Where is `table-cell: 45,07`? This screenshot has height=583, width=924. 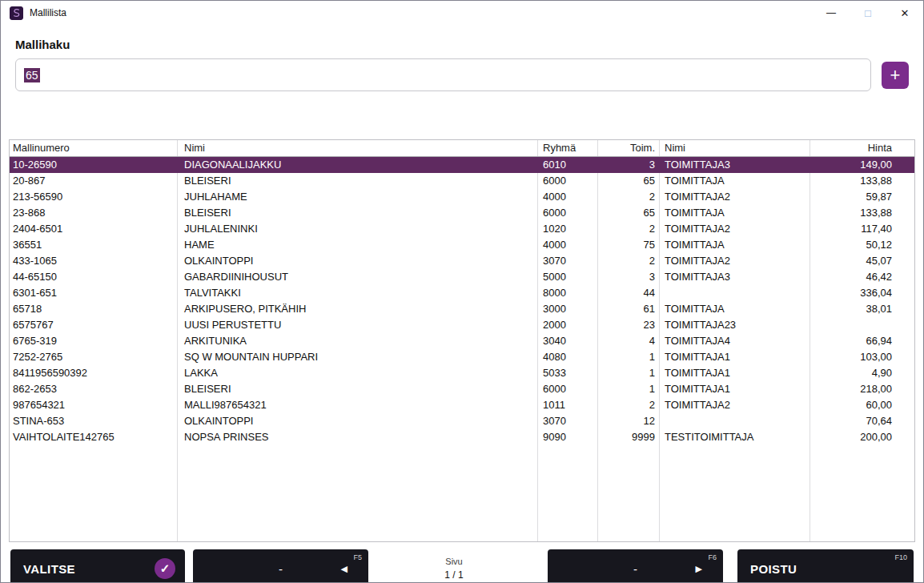 table-cell: 45,07 is located at coordinates (862, 261).